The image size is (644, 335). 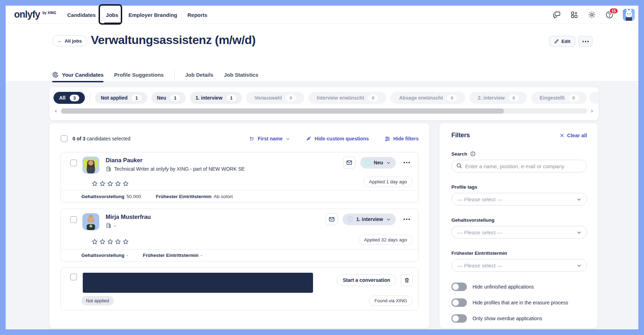 What do you see at coordinates (579, 199) in the screenshot?
I see `chevron-down-icon` at bounding box center [579, 199].